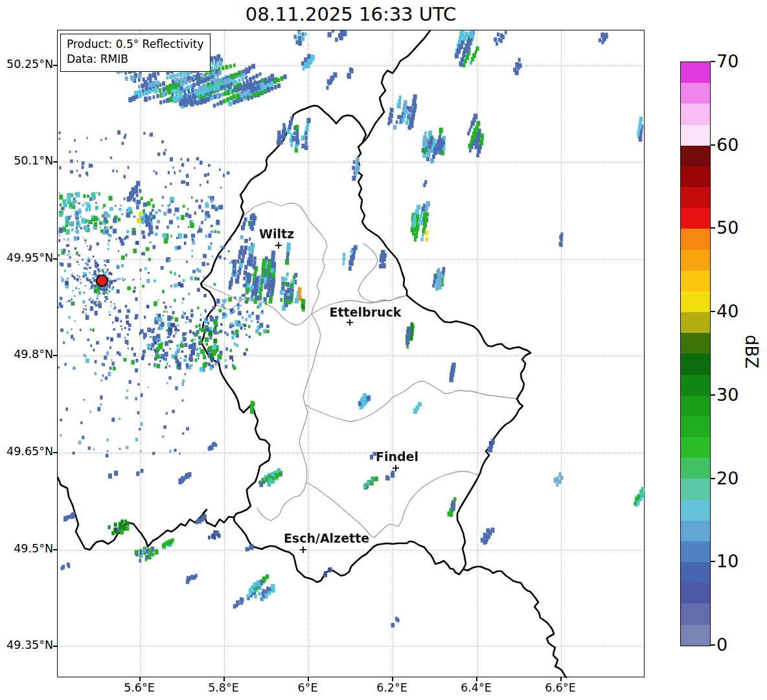 This screenshot has height=700, width=767. Describe the element at coordinates (739, 645) in the screenshot. I see `colorbar-tick-label: 0` at that location.